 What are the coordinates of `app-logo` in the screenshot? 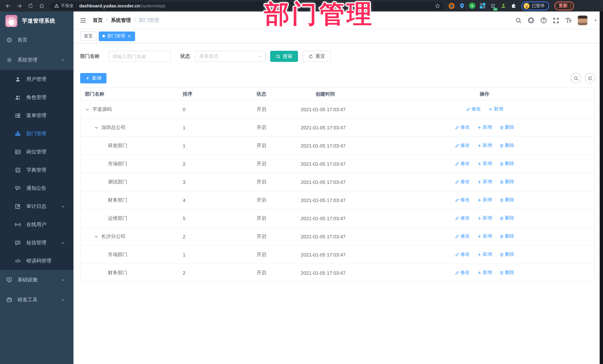 It's located at (11, 21).